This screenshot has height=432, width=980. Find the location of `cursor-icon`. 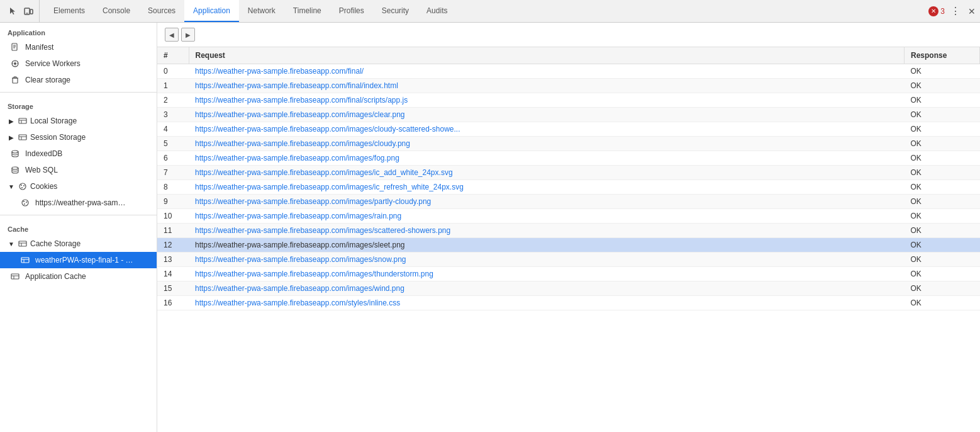

cursor-icon is located at coordinates (13, 11).